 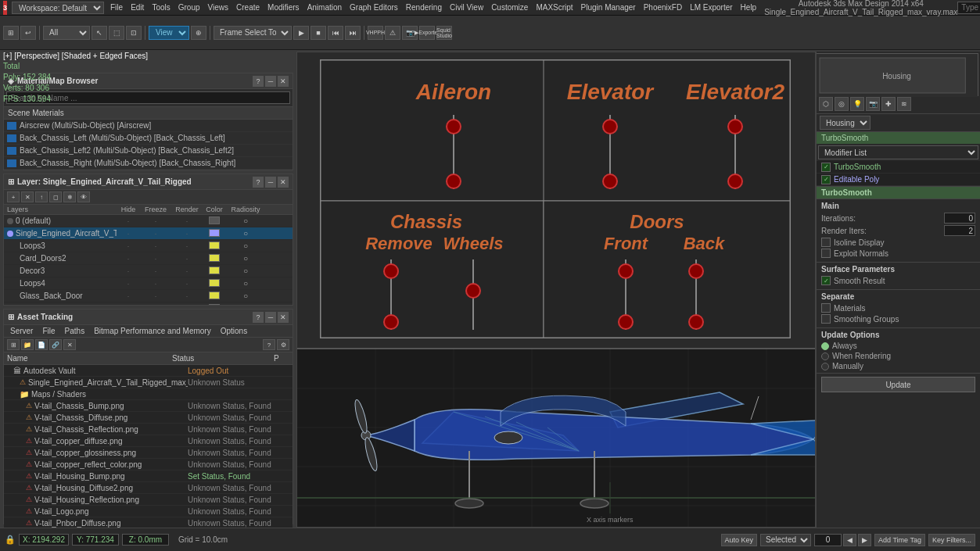 What do you see at coordinates (888, 104) in the screenshot?
I see `rp-helper-btn: ✚` at bounding box center [888, 104].